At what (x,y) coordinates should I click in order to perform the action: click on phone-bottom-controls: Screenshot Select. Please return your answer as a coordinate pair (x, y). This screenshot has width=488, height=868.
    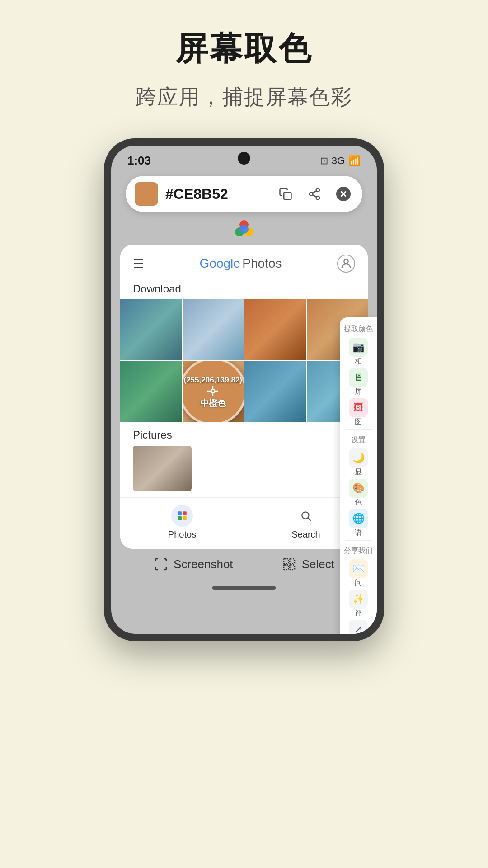
    Looking at the image, I should click on (244, 564).